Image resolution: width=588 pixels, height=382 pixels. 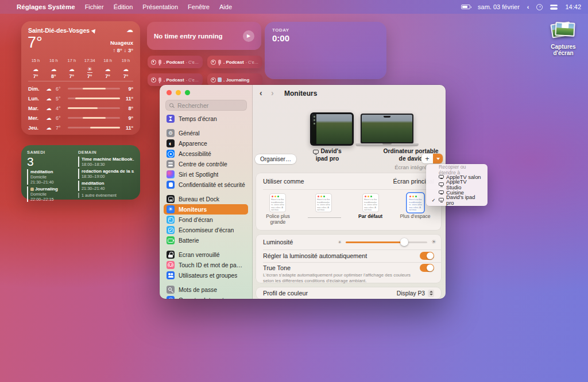 I want to click on sidebar-item-accessibilite: Accessibilité, so click(x=206, y=154).